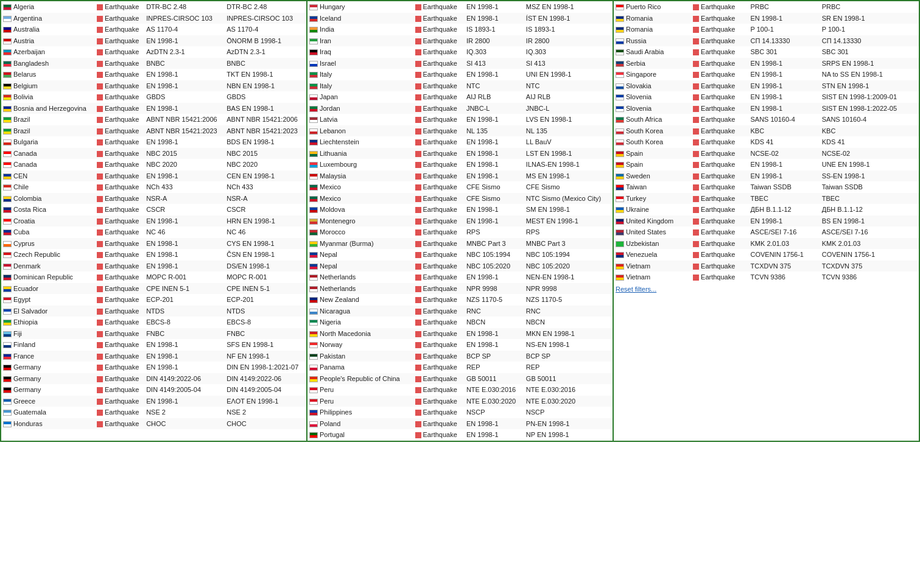  Describe the element at coordinates (653, 97) in the screenshot. I see `country-cell: Slovenia` at that location.